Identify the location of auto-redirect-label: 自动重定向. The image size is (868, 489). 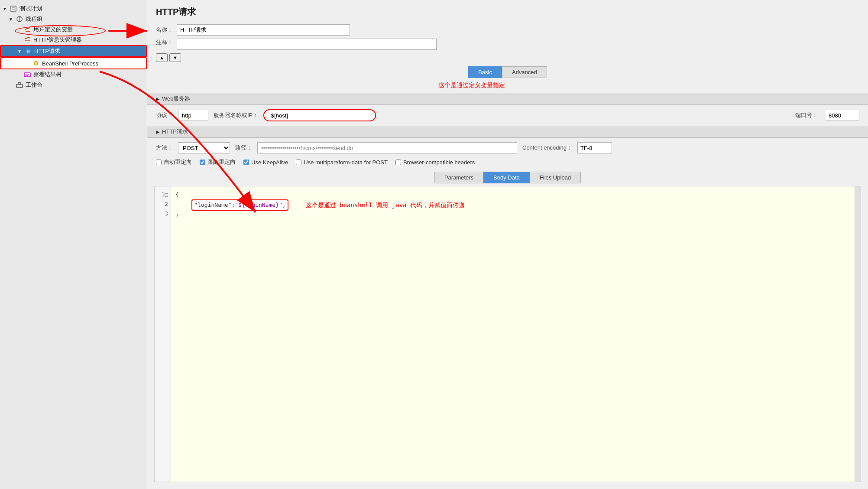
(178, 162).